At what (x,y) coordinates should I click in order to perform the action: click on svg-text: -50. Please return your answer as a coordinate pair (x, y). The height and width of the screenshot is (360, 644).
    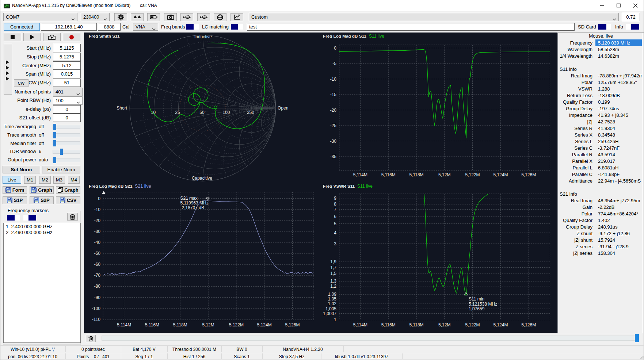
    Looking at the image, I should click on (98, 253).